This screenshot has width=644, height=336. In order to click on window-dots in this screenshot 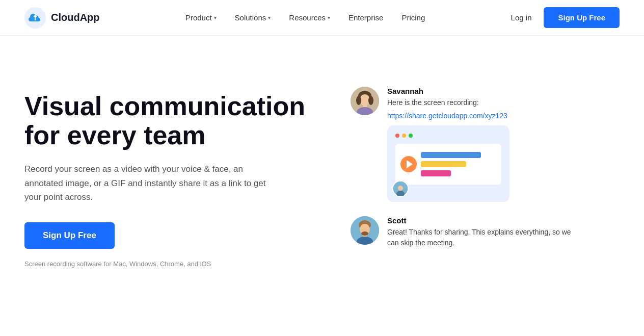, I will do `click(448, 136)`.